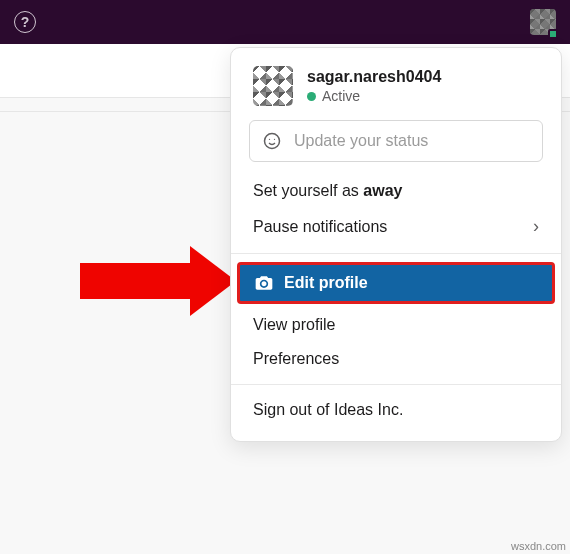 Image resolution: width=570 pixels, height=554 pixels. I want to click on view-profile-label: View profile, so click(294, 325).